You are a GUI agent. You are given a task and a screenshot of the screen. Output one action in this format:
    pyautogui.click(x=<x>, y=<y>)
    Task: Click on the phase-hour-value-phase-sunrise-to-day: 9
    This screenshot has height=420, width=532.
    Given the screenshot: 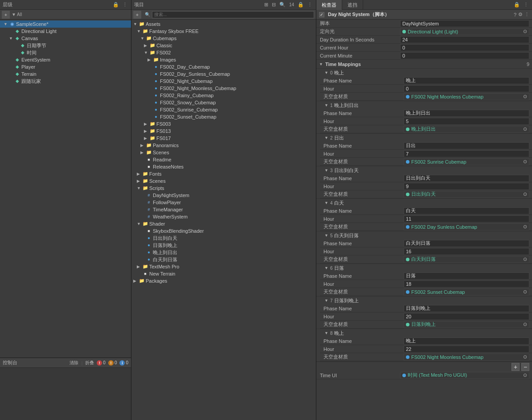 What is the action you would take?
    pyautogui.click(x=467, y=186)
    